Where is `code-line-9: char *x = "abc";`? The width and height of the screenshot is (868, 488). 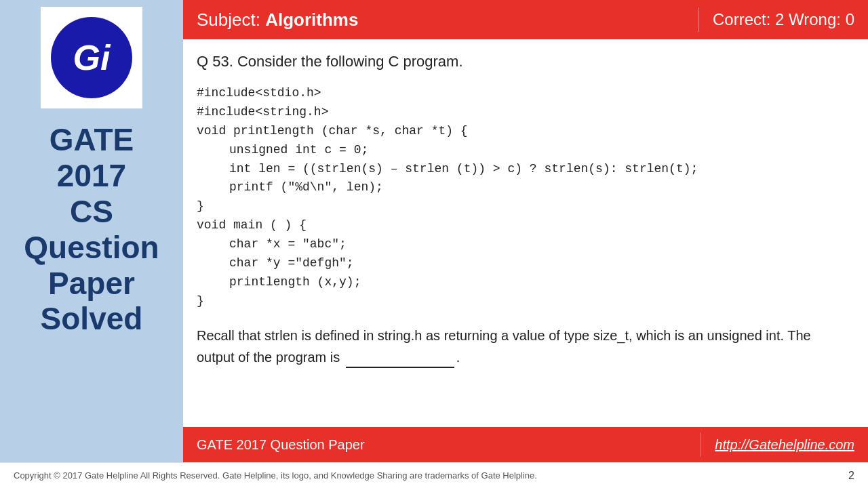
code-line-9: char *x = "abc"; is located at coordinates (540, 245).